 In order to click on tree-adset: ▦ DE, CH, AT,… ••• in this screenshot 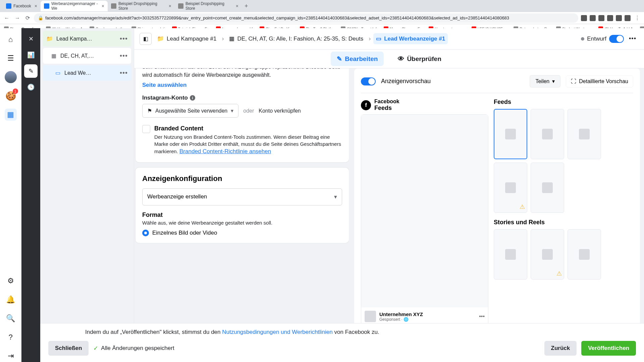, I will do `click(87, 56)`.